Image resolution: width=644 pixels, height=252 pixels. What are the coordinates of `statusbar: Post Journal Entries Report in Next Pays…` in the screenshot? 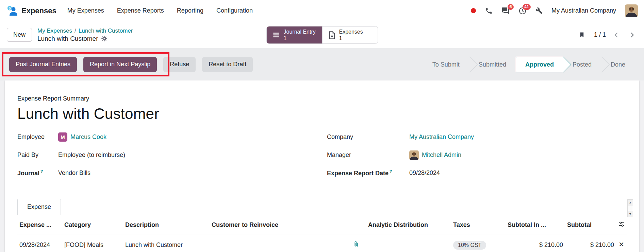 It's located at (322, 65).